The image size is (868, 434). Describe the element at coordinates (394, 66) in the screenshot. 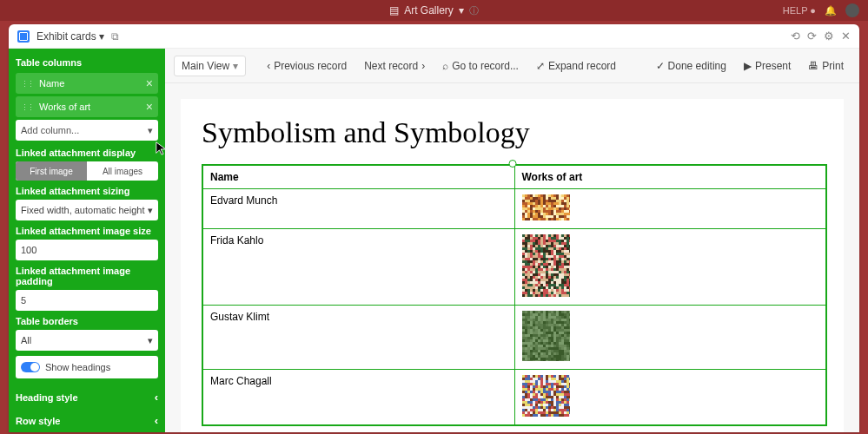

I see `next-record-button: Next record ›` at that location.